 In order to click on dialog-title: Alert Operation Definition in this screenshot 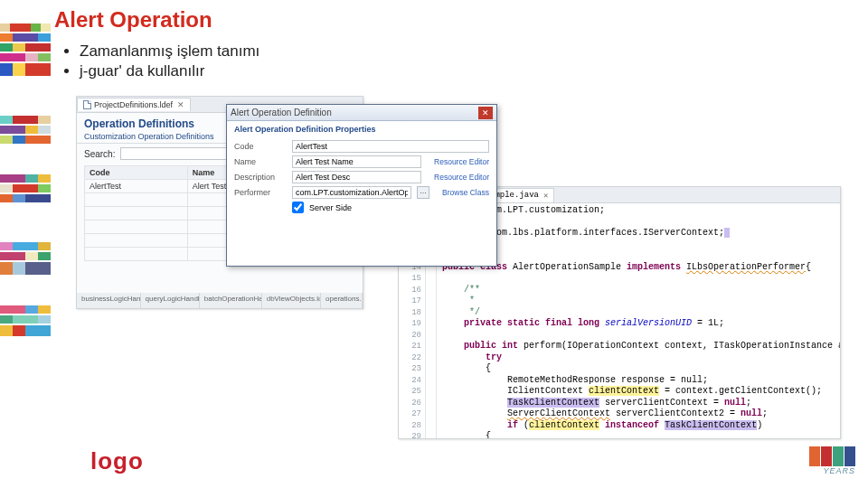, I will do `click(281, 112)`.